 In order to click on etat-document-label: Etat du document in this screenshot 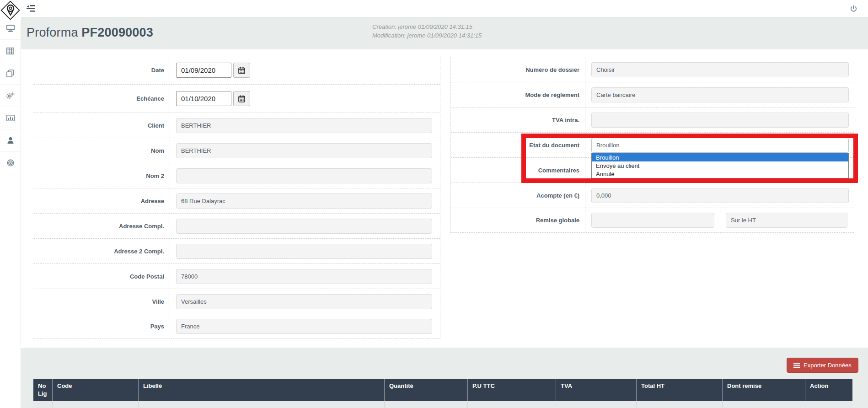, I will do `click(518, 145)`.